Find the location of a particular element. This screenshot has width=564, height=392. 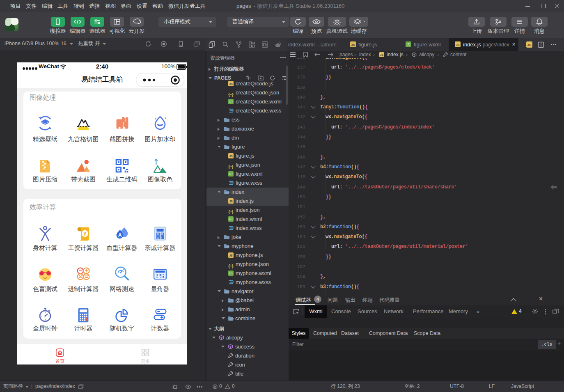

svg-text: A is located at coordinates (120, 235).